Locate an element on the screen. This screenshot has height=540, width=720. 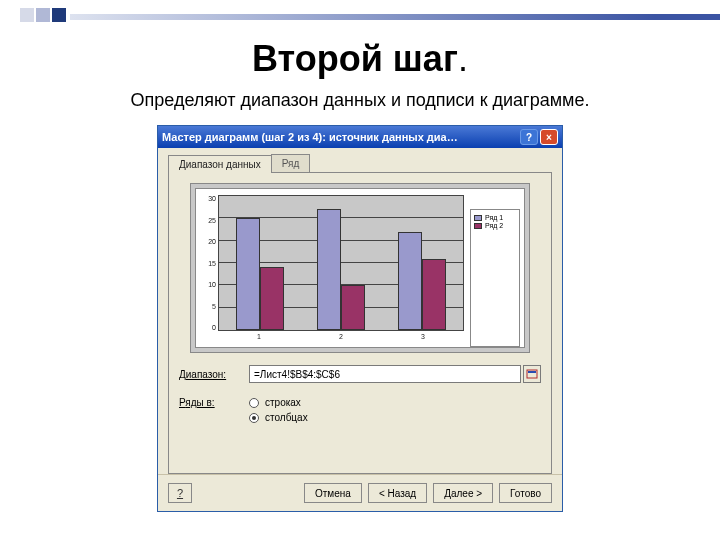
close-icon: × is located at coordinates (549, 138).